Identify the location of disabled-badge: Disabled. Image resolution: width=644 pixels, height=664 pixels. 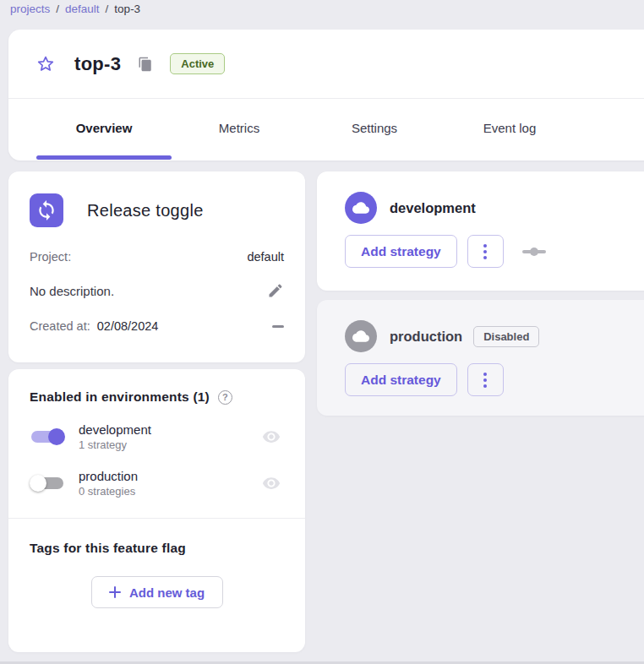
(506, 336).